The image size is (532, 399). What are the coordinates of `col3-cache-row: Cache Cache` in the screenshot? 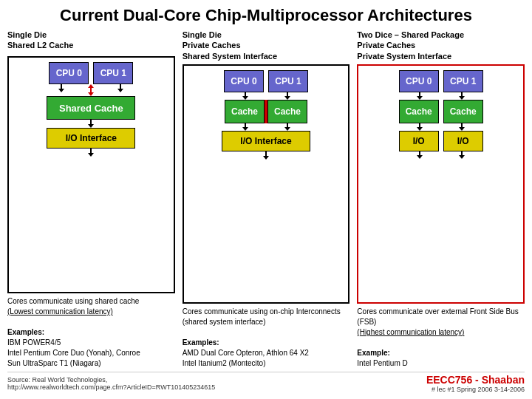 It's located at (441, 112).